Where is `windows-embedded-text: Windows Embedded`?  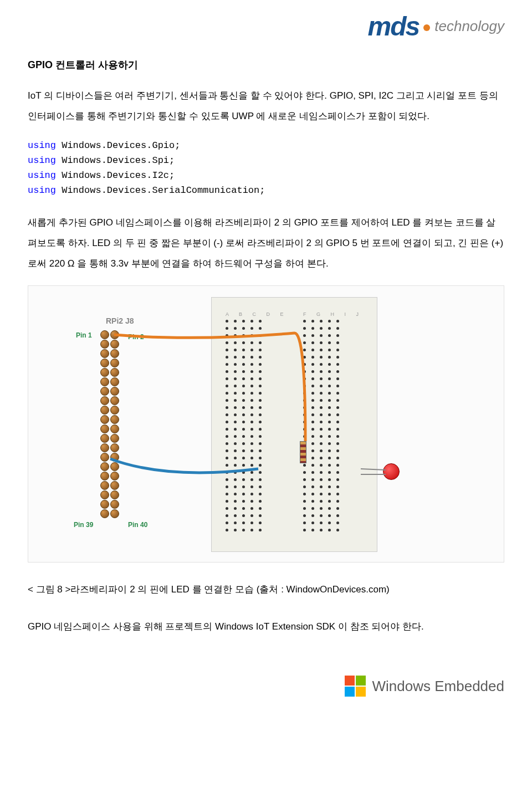
windows-embedded-text: Windows Embedded is located at coordinates (438, 686).